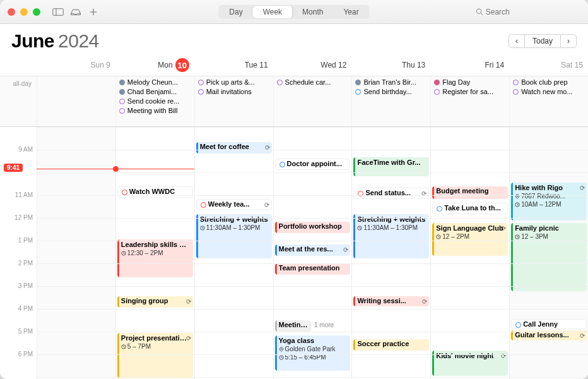  I want to click on col-fri: Budget meetingTake Luna to th...Sign Lan…, so click(469, 253).